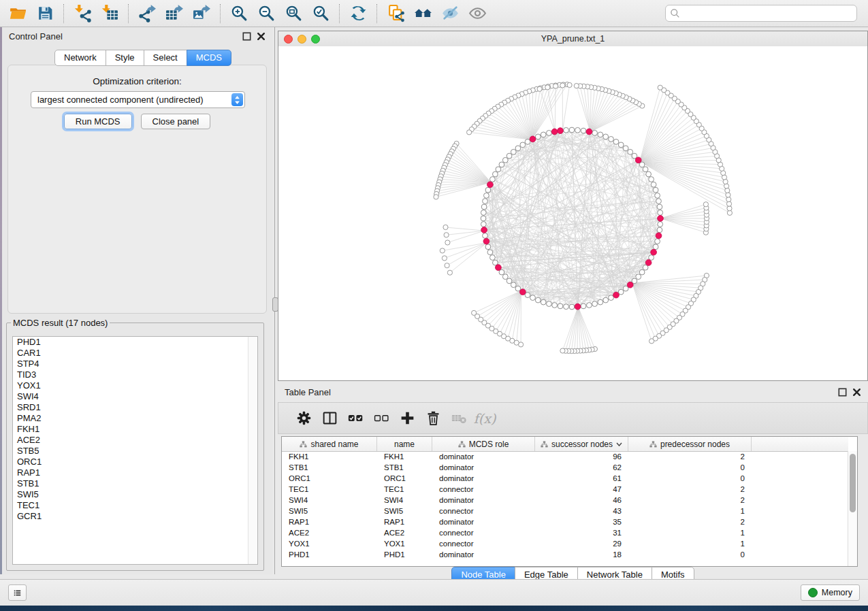 The height and width of the screenshot is (611, 868). Describe the element at coordinates (18, 14) in the screenshot. I see `open-file-button` at that location.